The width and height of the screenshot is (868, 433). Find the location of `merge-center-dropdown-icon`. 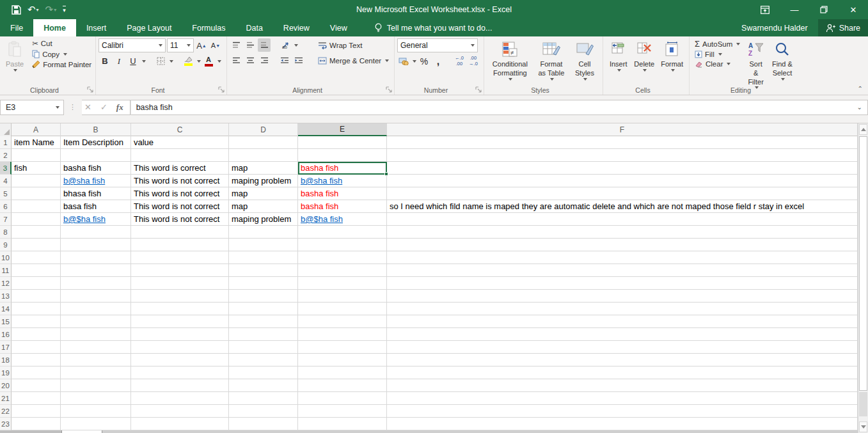

merge-center-dropdown-icon is located at coordinates (387, 61).